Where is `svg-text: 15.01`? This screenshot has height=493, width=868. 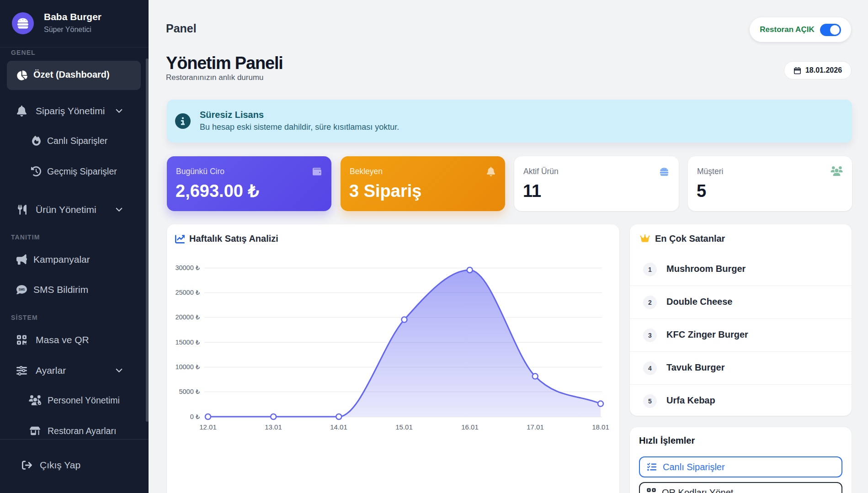
svg-text: 15.01 is located at coordinates (404, 427).